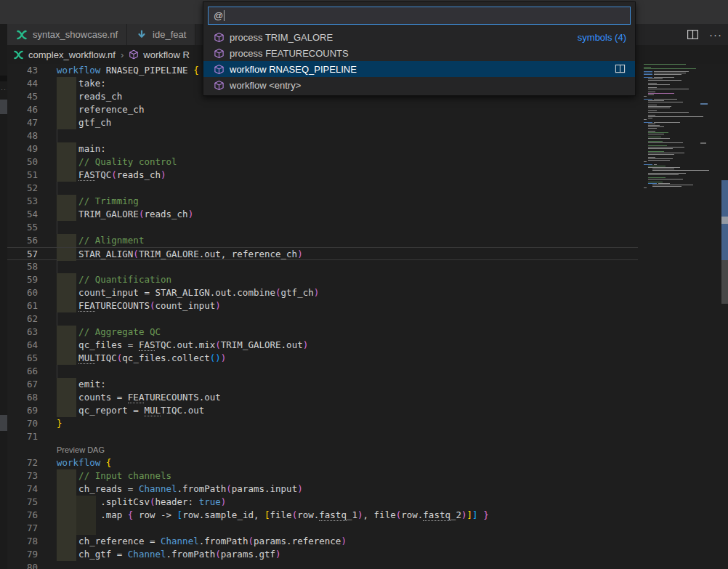  What do you see at coordinates (323, 227) in the screenshot?
I see `code-line-55: 55` at bounding box center [323, 227].